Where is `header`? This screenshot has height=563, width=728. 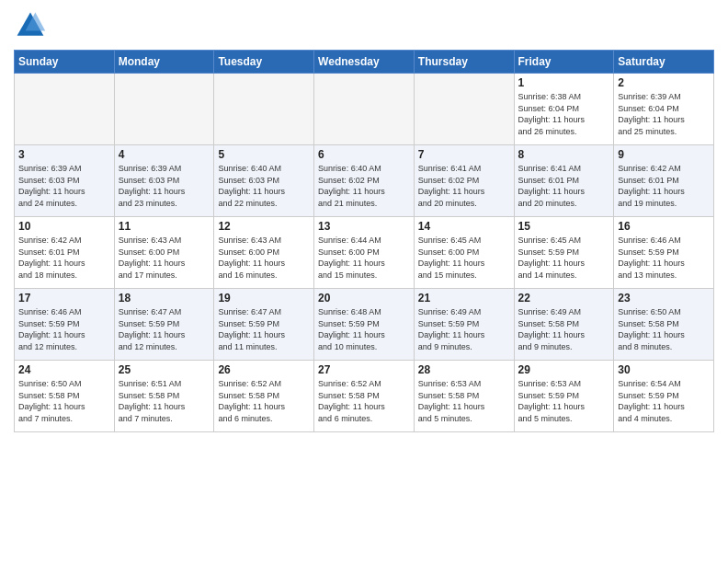 header is located at coordinates (364, 26).